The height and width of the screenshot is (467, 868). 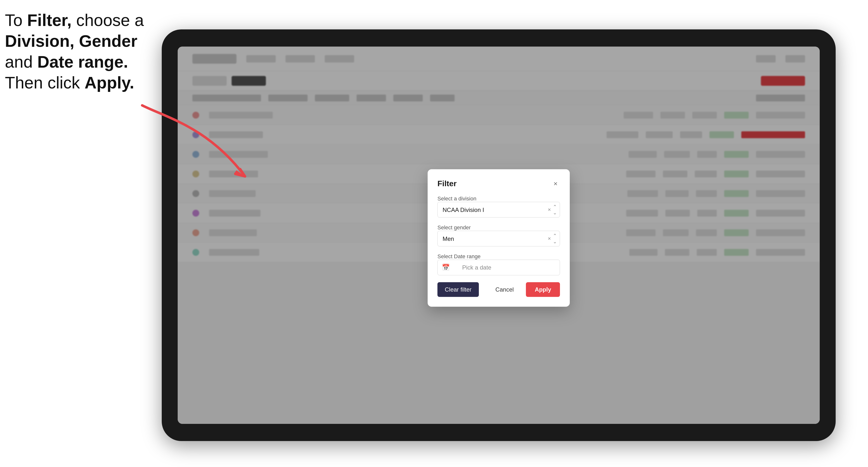 I want to click on division-clear-icon: ×, so click(x=549, y=210).